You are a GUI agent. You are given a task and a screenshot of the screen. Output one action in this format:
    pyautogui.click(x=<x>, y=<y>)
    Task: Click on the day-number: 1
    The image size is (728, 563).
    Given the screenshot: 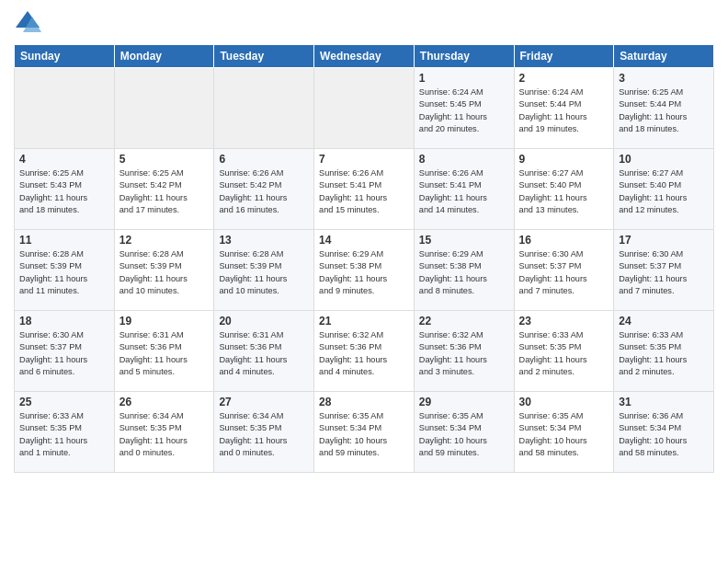 What is the action you would take?
    pyautogui.click(x=464, y=78)
    